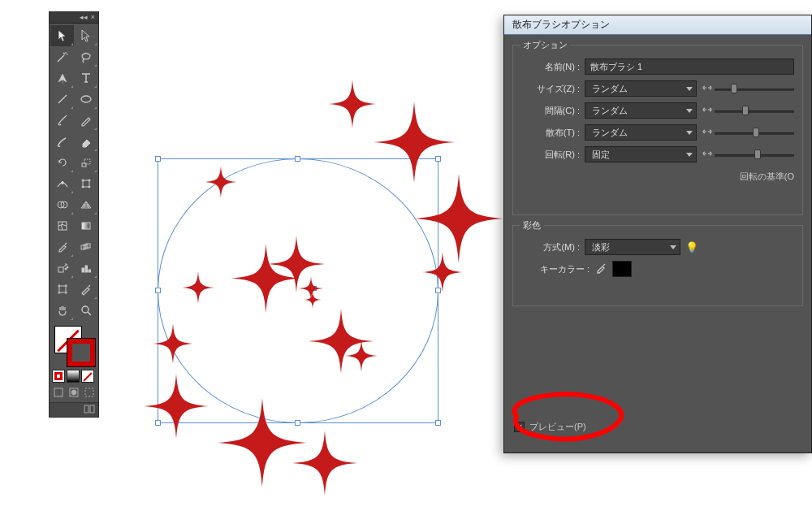  Describe the element at coordinates (641, 132) in the screenshot. I see `scatter-select: ランダム` at that location.